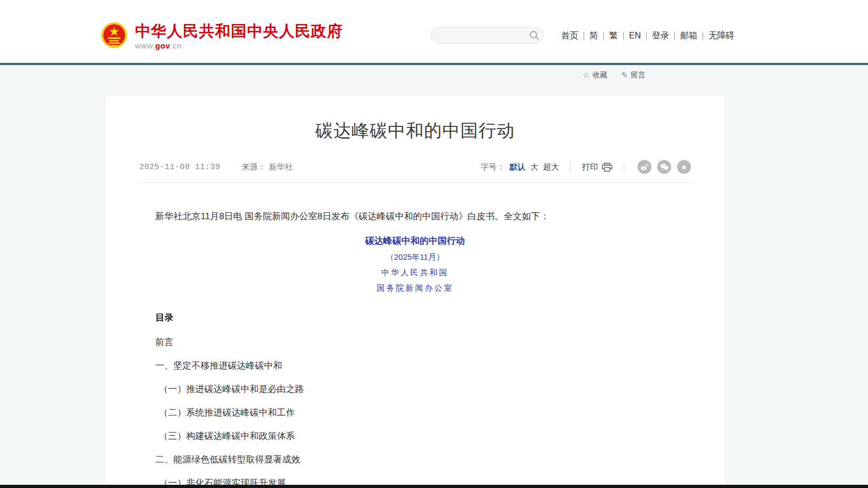  What do you see at coordinates (281, 166) in the screenshot?
I see `source-name: 新华社` at bounding box center [281, 166].